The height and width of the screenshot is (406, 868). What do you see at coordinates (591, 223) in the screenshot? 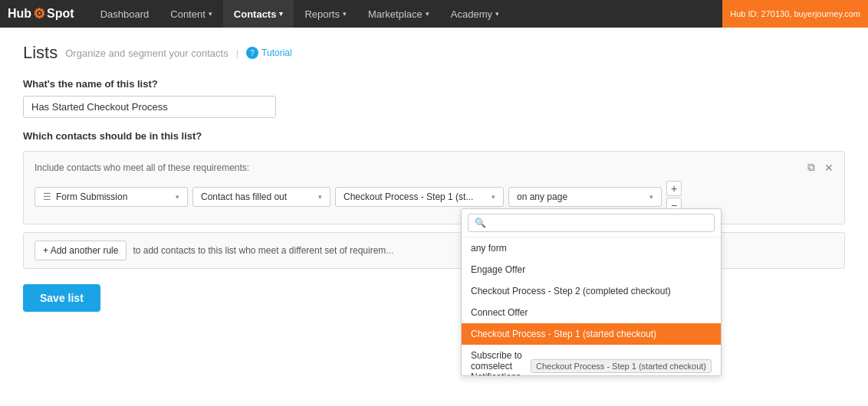
I see `dropdown-search-input` at bounding box center [591, 223].